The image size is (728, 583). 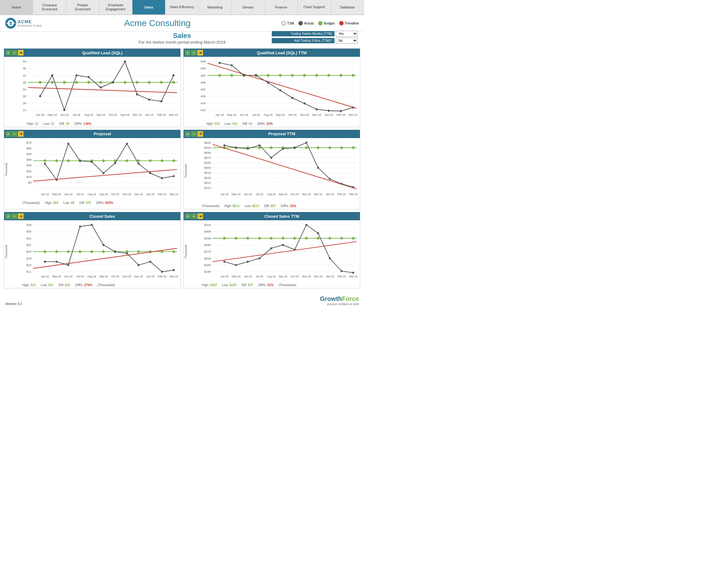 What do you see at coordinates (272, 134) in the screenshot?
I see `chart-proposal-ttm-header: + − ➜ Proposal TTM` at bounding box center [272, 134].